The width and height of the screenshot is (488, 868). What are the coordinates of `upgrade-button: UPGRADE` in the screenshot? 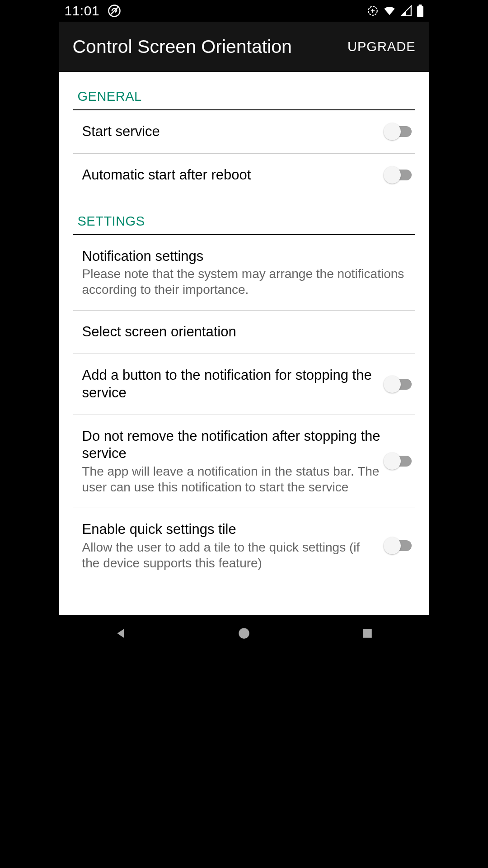 It's located at (381, 47).